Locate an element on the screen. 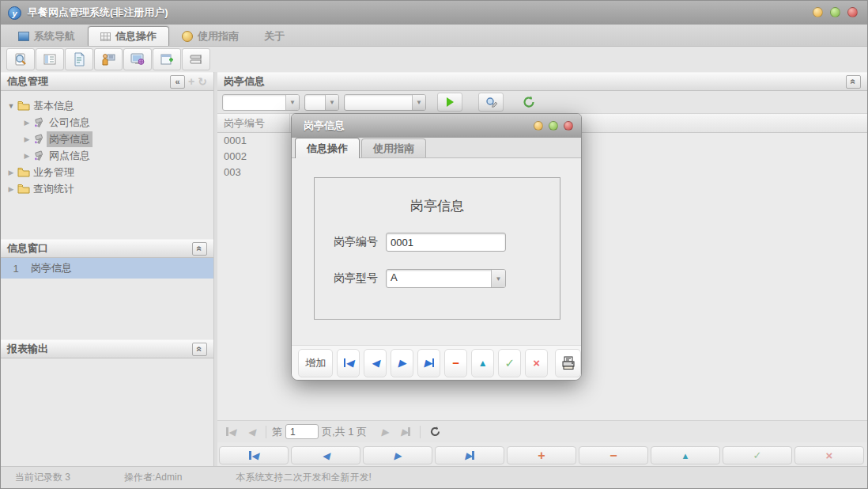  page-number-input is located at coordinates (302, 432).